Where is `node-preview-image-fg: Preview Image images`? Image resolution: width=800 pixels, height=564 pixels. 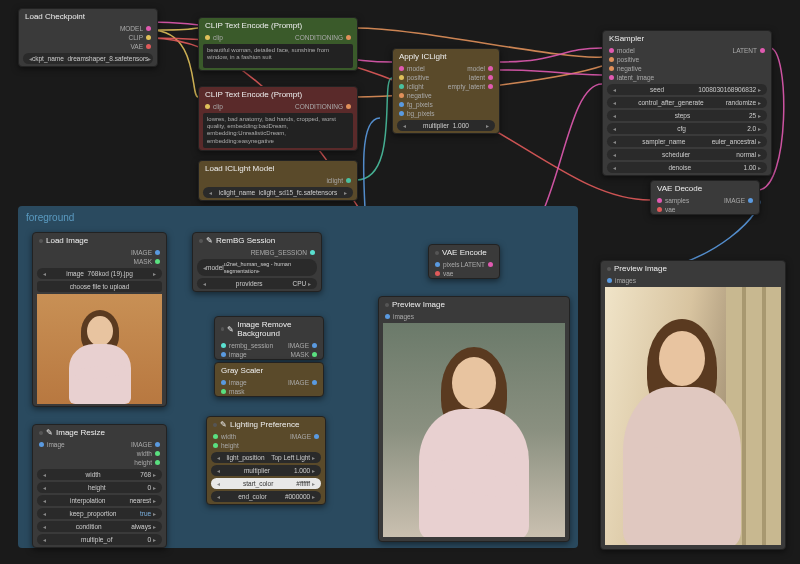
node-preview-image-fg: Preview Image images is located at coordinates (474, 419).